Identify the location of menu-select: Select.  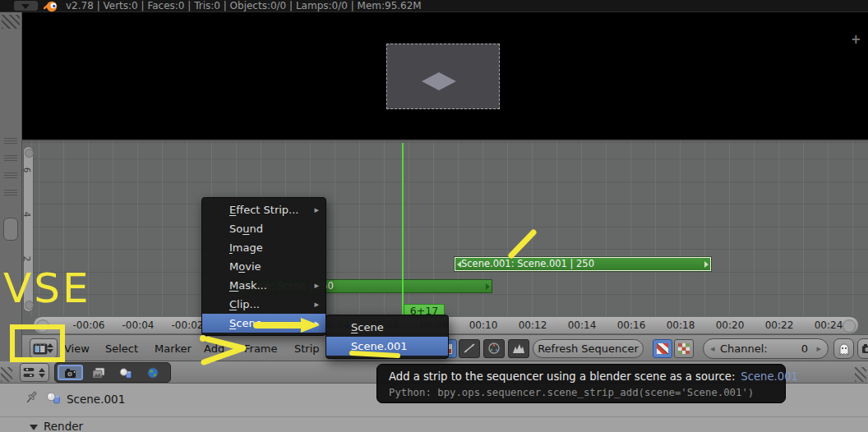
(122, 348).